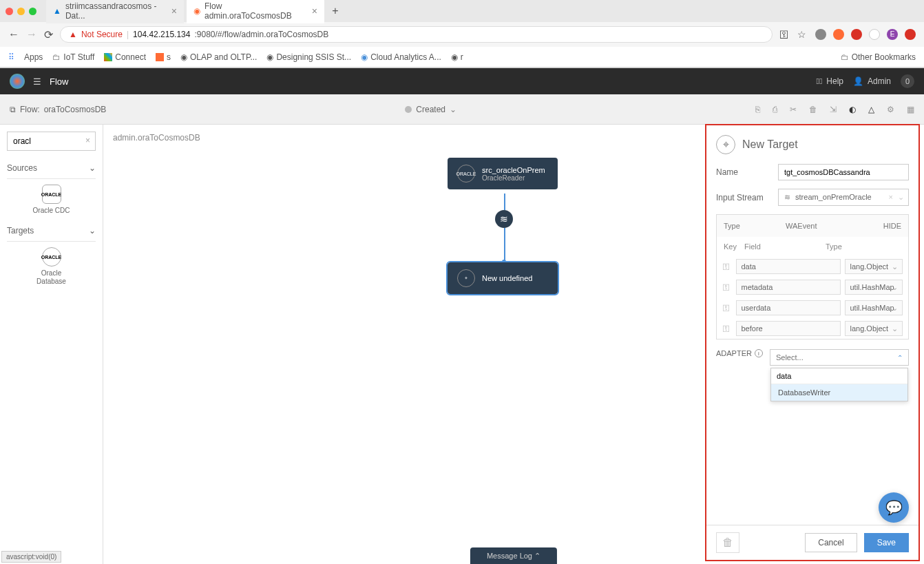 The image size is (924, 564). Describe the element at coordinates (819, 81) in the screenshot. I see `help-icon: ？⃝` at that location.